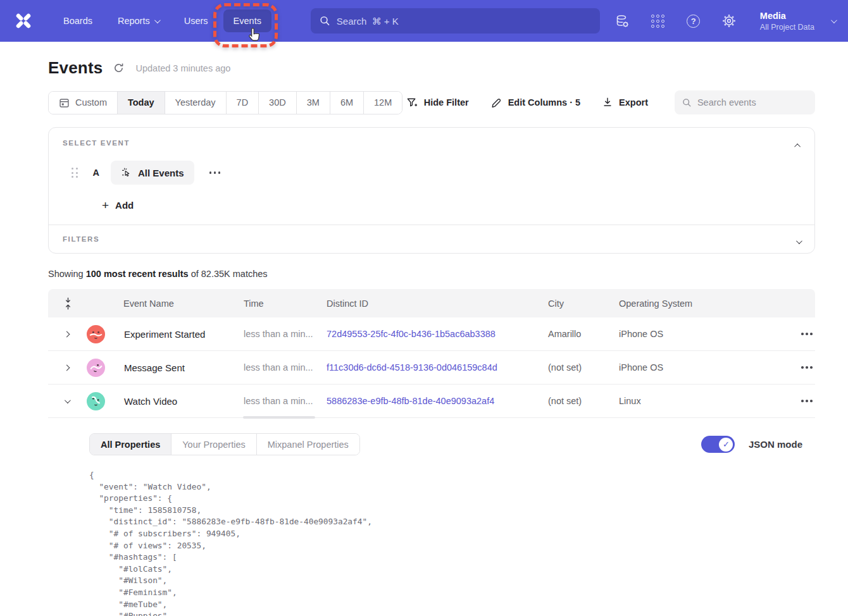 The height and width of the screenshot is (616, 848). What do you see at coordinates (75, 173) in the screenshot?
I see `drag-handle` at bounding box center [75, 173].